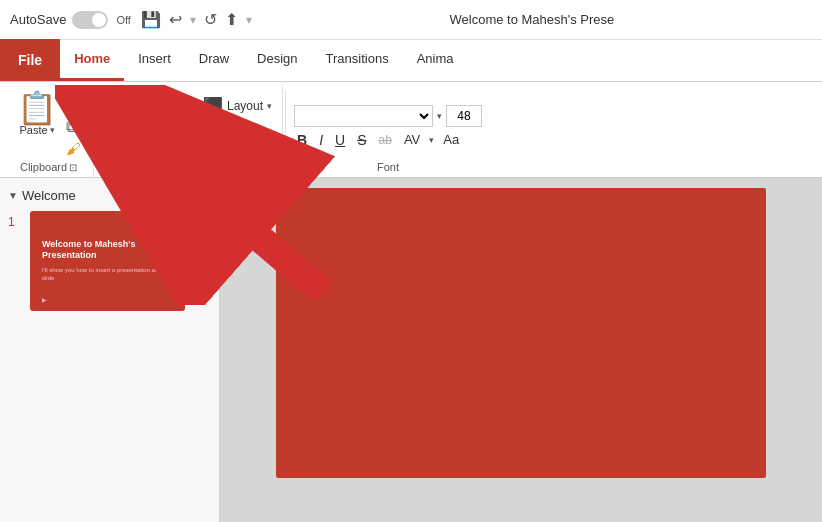  I want to click on reuse-slides-area: 🔍 Reuse Slides, so click(174, 122).